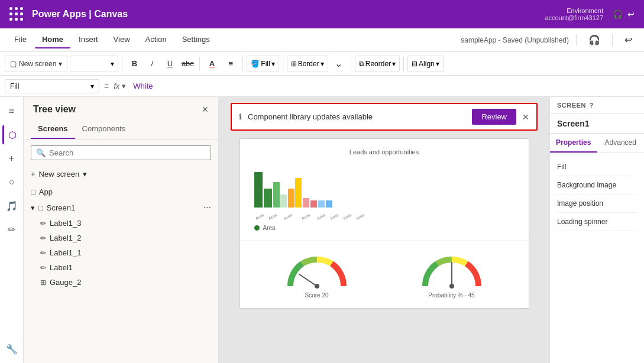  Describe the element at coordinates (12, 229) in the screenshot. I see `sidebar-variables: ✏` at that location.